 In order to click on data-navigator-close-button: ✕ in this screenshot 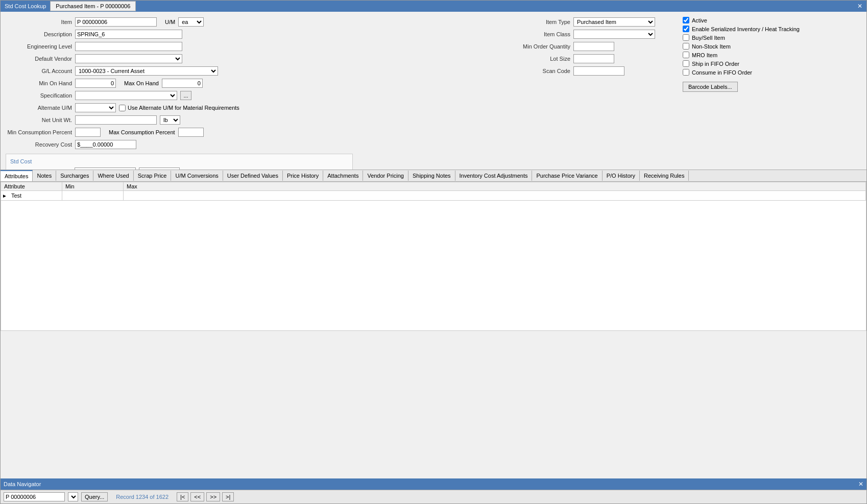, I will do `click(861, 484)`.